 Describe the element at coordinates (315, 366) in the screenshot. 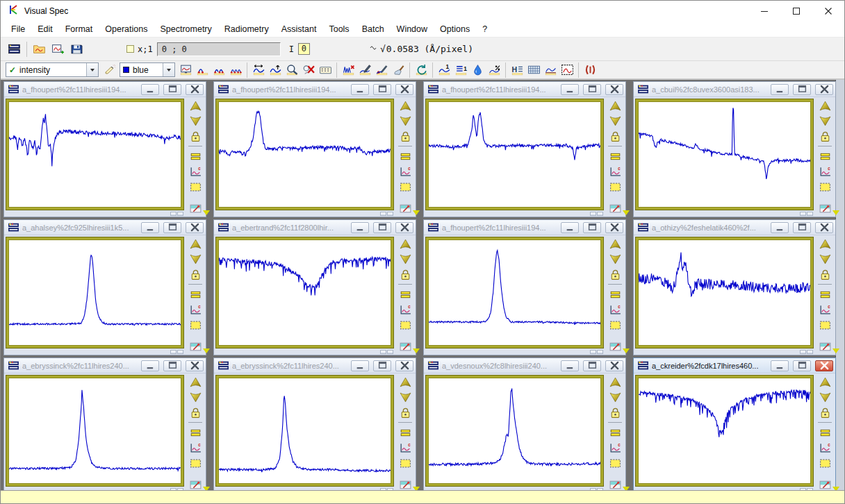

I see `window-titlebar: a_ebryssinck%2fc11lhires240...` at that location.